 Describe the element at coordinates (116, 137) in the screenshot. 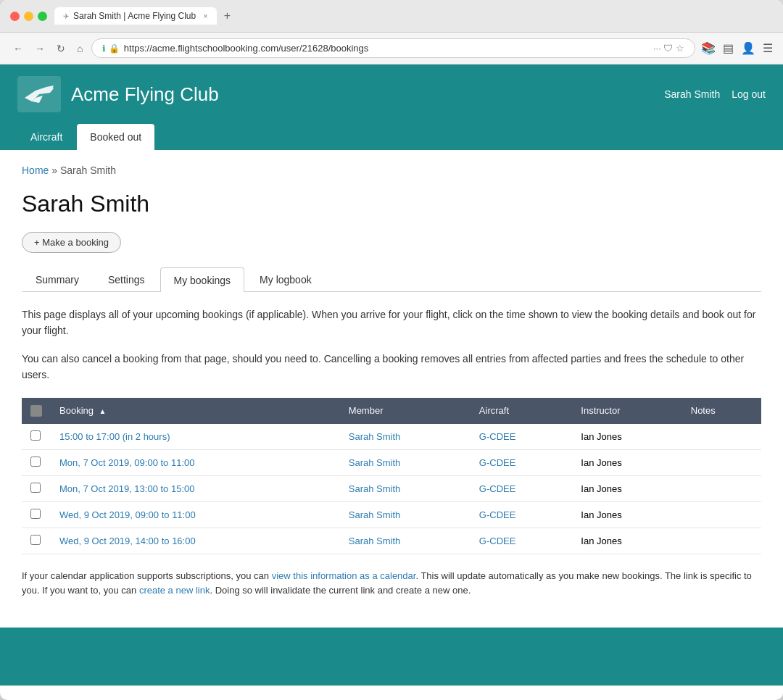

I see `nav-tab-booked-out: Booked out` at that location.